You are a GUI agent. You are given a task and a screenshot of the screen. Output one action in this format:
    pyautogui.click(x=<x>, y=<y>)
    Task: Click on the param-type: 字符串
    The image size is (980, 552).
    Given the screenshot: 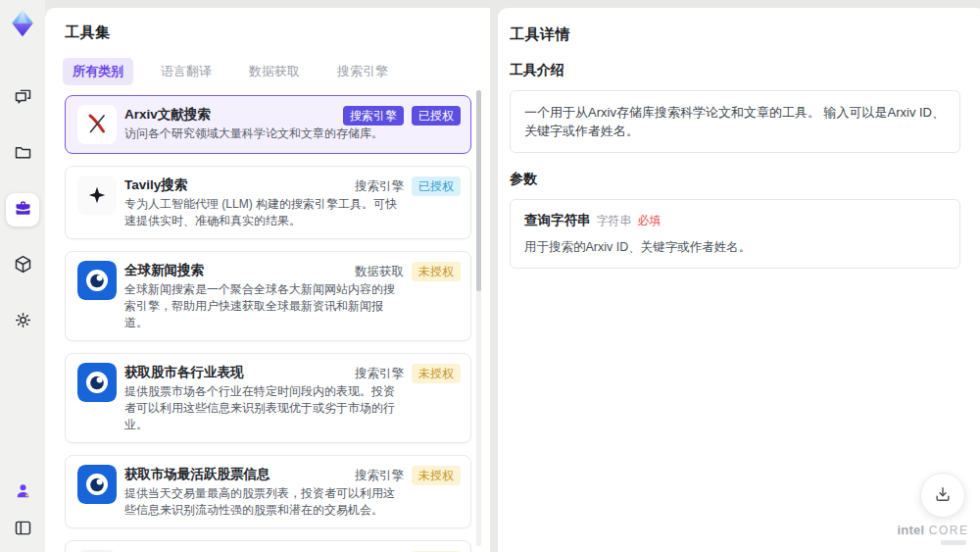 What is the action you would take?
    pyautogui.click(x=614, y=222)
    